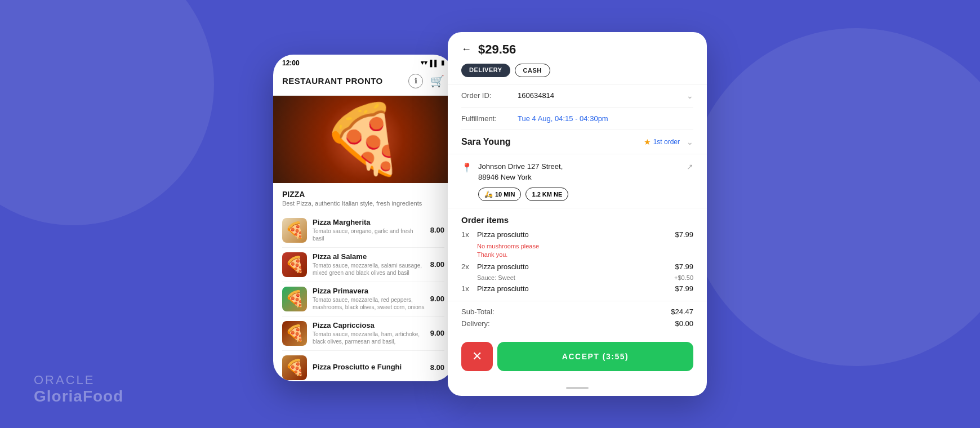  Describe the element at coordinates (489, 194) in the screenshot. I see `scooter-icon: 🛵` at that location.